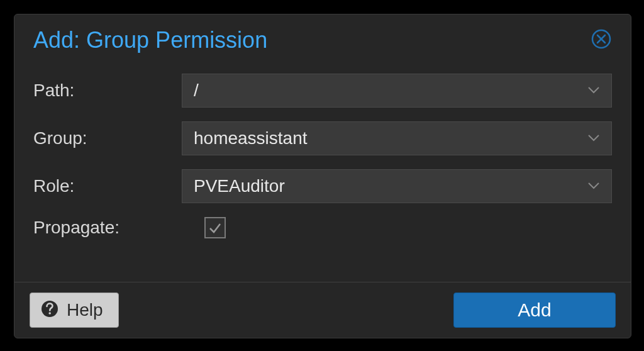 This screenshot has height=351, width=644. I want to click on path-value: /, so click(196, 91).